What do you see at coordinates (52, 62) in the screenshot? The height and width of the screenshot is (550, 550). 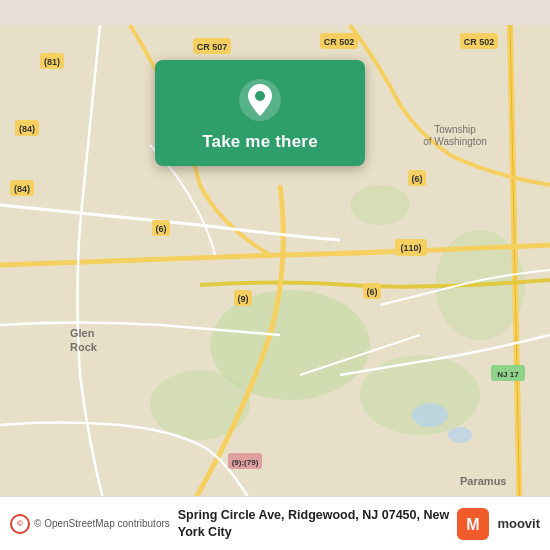 I see `svg-text: (81)` at bounding box center [52, 62].